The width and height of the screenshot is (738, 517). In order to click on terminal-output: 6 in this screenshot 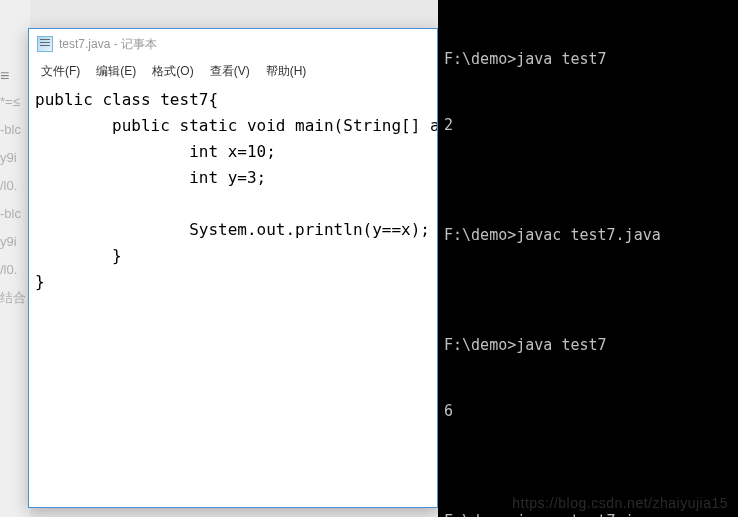, I will do `click(588, 411)`.